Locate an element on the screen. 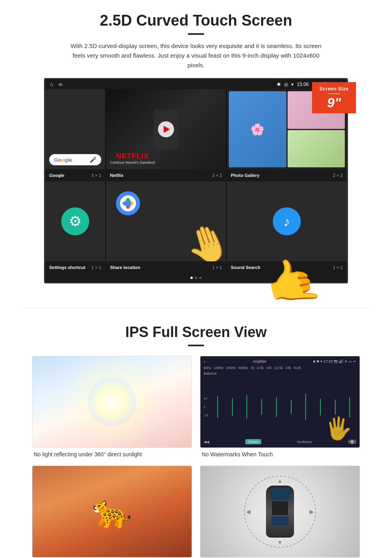 The image size is (392, 558). section1-title: 2.5D Curved Touch Screen is located at coordinates (196, 21).